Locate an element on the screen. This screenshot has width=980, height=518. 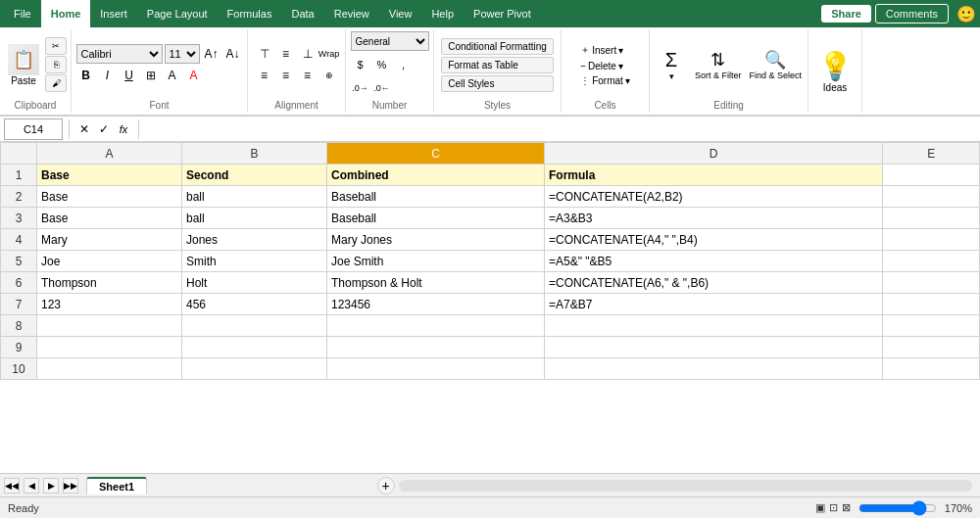
italic-button: I is located at coordinates (108, 75).